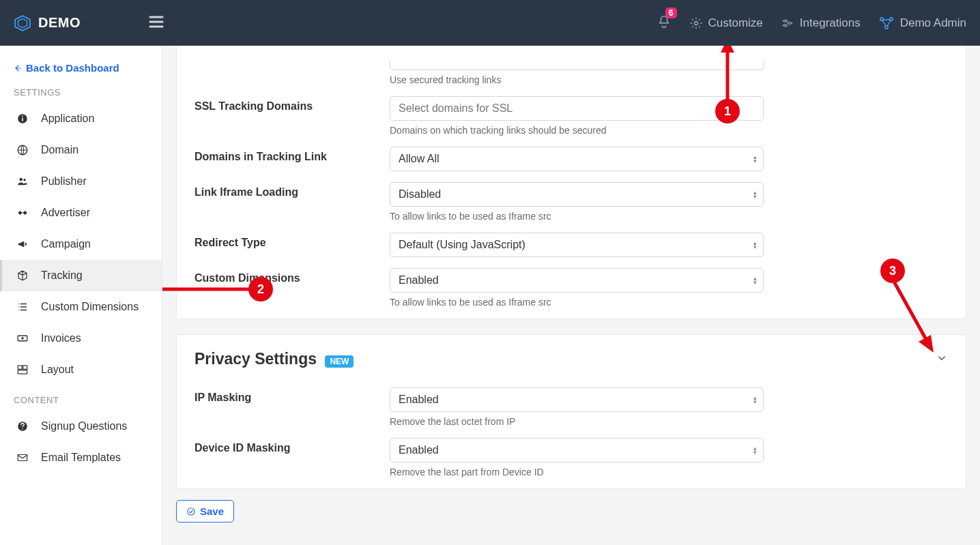  Describe the element at coordinates (61, 338) in the screenshot. I see `sidebar-item-label: Invoices` at that location.